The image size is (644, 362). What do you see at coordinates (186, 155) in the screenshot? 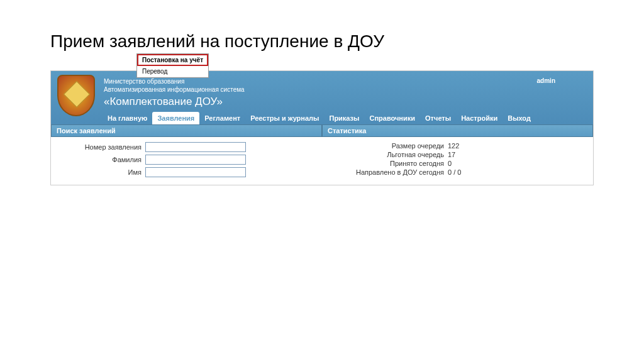
I see `search-panel: Поиск заявлений Номер заявления Фамилия …` at bounding box center [186, 155].